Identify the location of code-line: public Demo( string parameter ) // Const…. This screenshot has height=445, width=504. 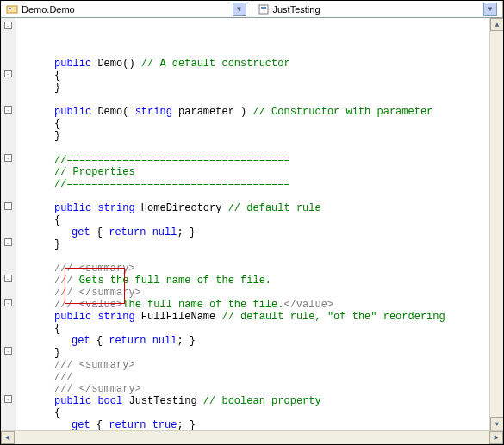
(255, 112).